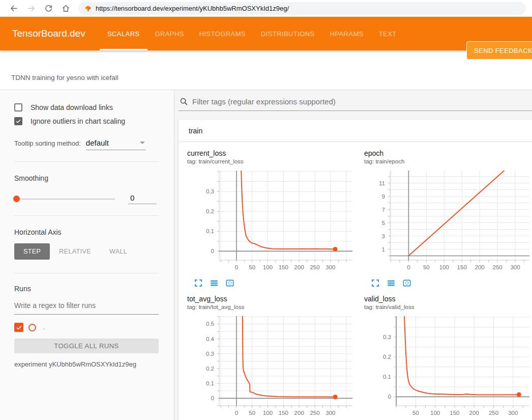  I want to click on runs-section: Runs . TOGGLE ALL RUNS experiment yKUbhb…, so click(86, 326).